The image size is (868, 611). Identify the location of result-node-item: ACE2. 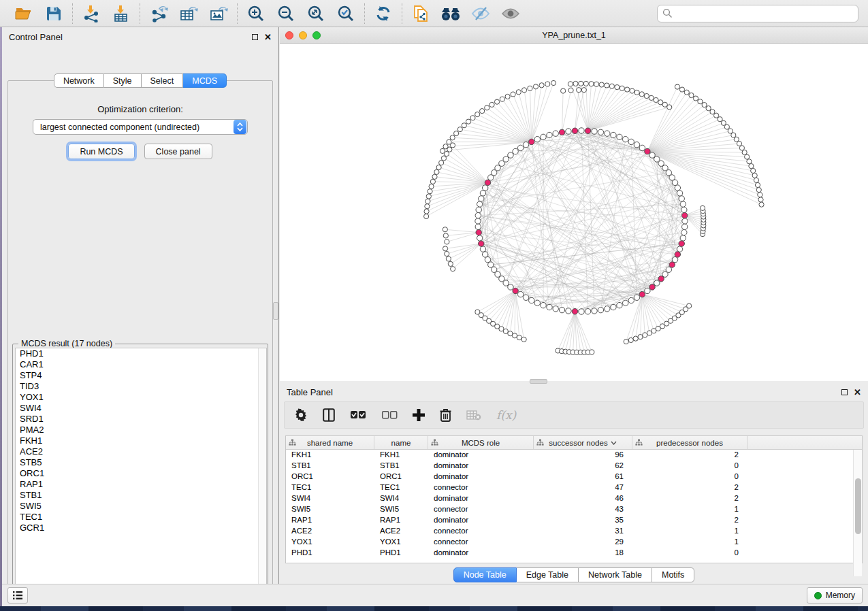
(141, 452).